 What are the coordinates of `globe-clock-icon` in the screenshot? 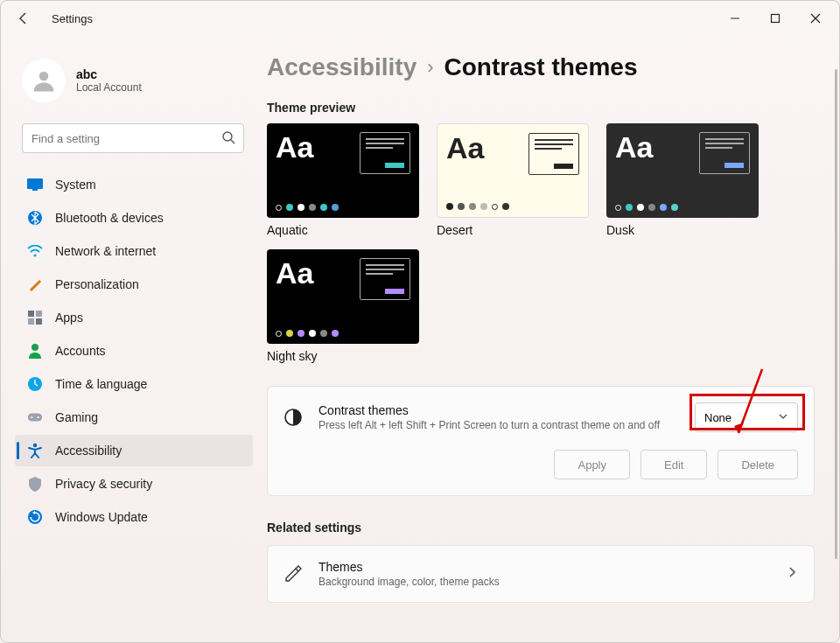 It's located at (35, 384).